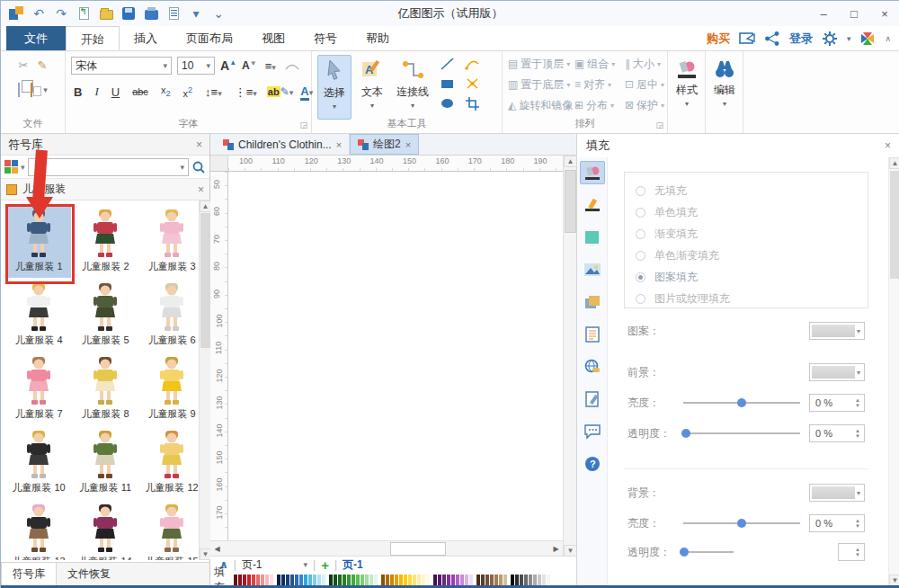  I want to click on underline-icon: U, so click(115, 92).